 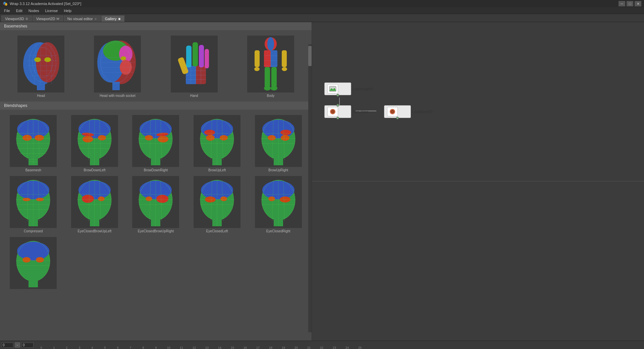 I want to click on menubar: File Edit Nodes License Help, so click(x=322, y=11).